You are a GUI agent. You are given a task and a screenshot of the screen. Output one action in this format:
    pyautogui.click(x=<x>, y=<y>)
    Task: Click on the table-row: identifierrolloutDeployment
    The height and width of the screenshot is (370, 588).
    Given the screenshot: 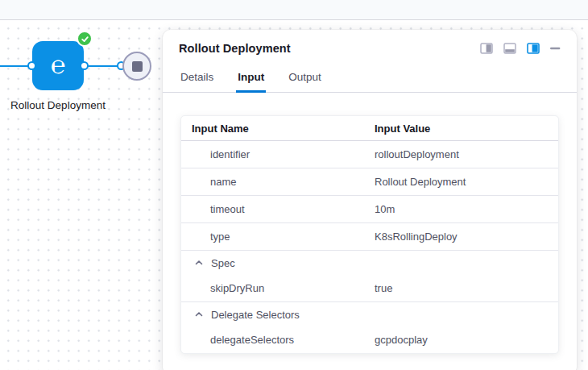 What is the action you would take?
    pyautogui.click(x=370, y=155)
    